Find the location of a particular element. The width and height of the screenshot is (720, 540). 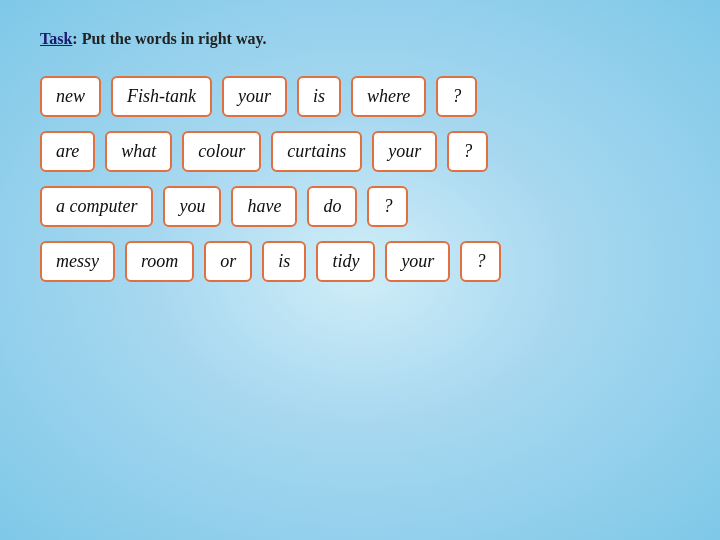

word-card-r1-w1: new is located at coordinates (70, 96).